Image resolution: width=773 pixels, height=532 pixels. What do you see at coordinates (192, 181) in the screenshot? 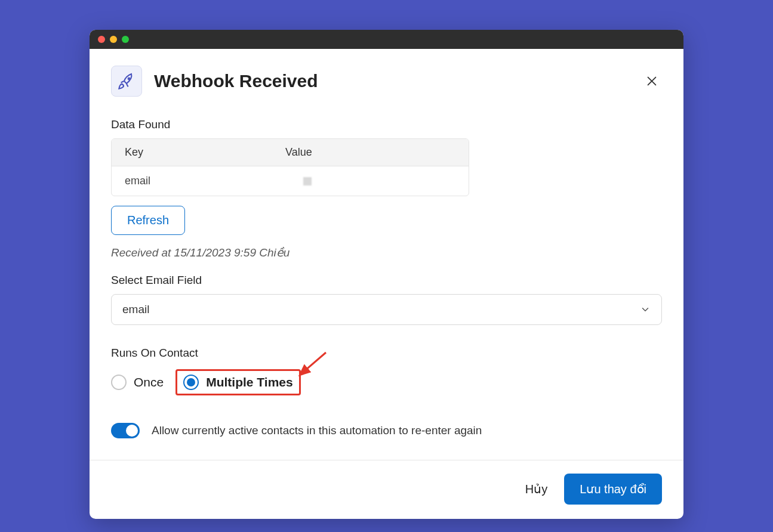
I see `cell-key: email` at bounding box center [192, 181].